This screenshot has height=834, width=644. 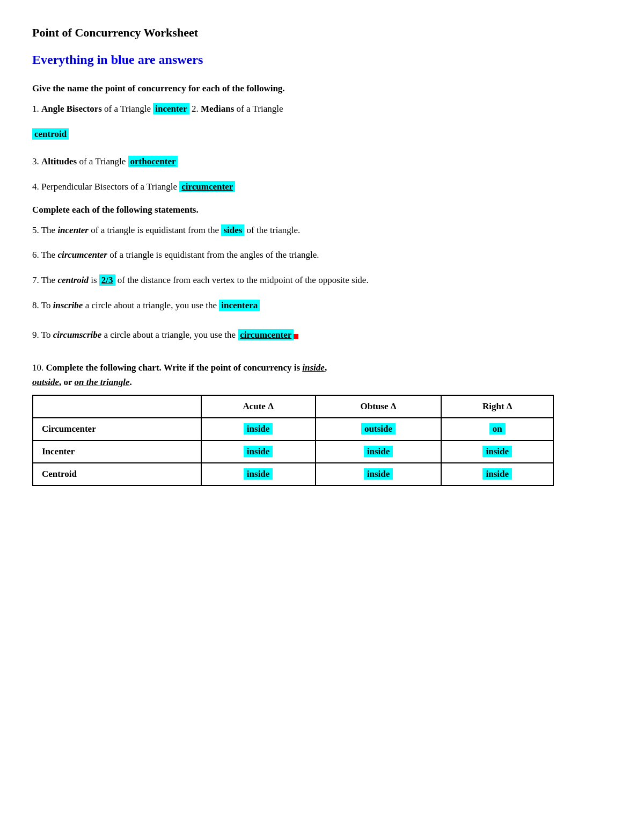 What do you see at coordinates (217, 108) in the screenshot?
I see `q1b-bold: Medians` at bounding box center [217, 108].